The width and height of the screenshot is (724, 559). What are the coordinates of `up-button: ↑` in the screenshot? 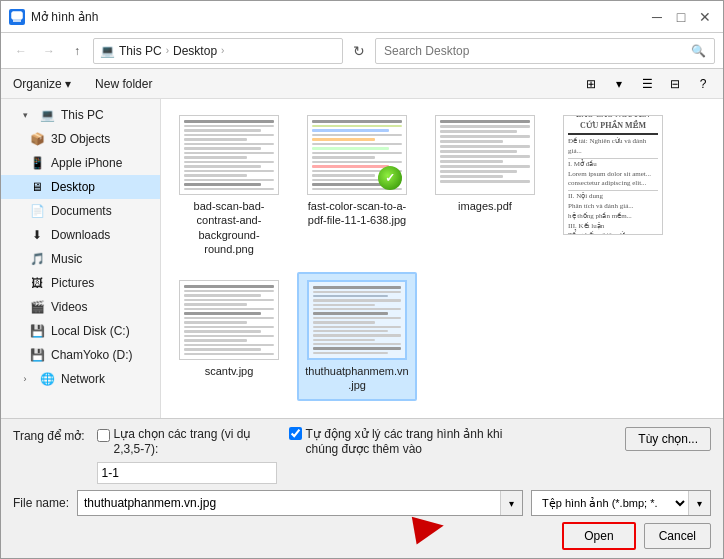 It's located at (77, 51).